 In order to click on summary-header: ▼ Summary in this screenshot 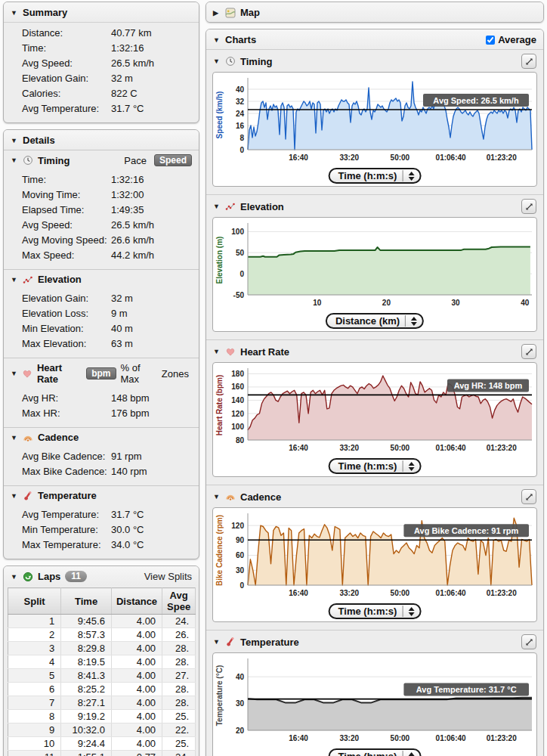, I will do `click(101, 12)`.